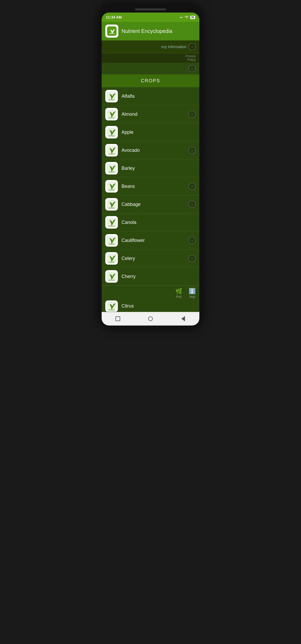 This screenshot has width=301, height=644. Describe the element at coordinates (150, 276) in the screenshot. I see `crop-item-cherry: Cherry` at that location.